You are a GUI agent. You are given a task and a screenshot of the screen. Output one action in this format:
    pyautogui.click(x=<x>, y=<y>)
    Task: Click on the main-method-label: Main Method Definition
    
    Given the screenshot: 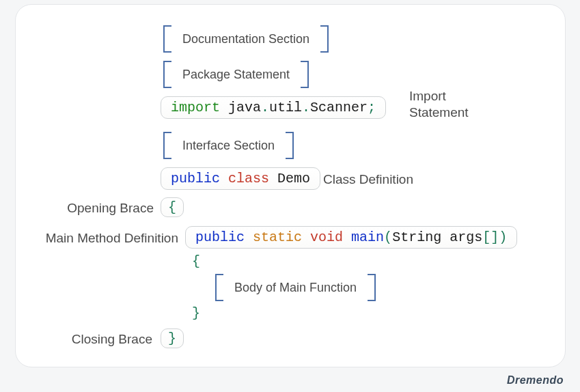 What is the action you would take?
    pyautogui.click(x=101, y=238)
    